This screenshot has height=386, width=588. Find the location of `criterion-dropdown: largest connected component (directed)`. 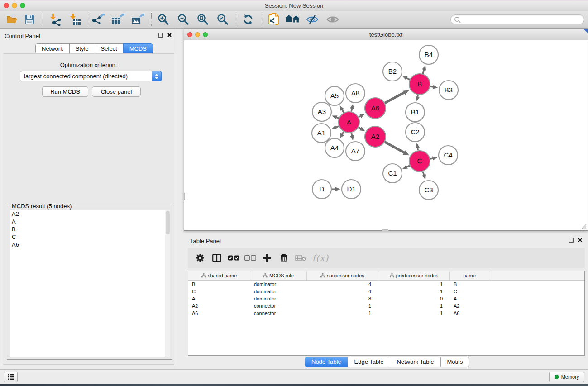

criterion-dropdown: largest connected component (directed) is located at coordinates (91, 76).